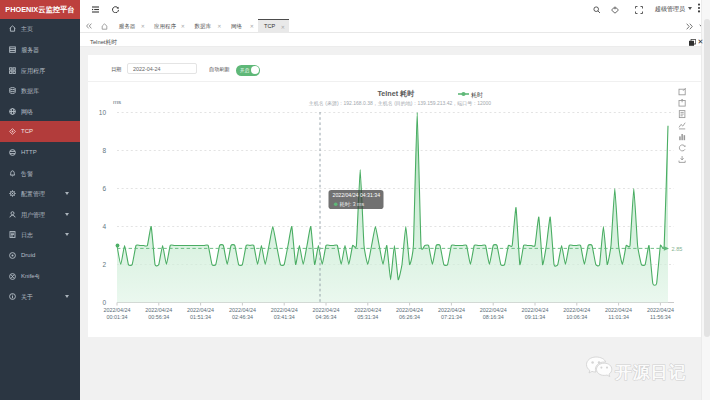  What do you see at coordinates (242, 317) in the screenshot?
I see `svg-text: 02:46:34` at bounding box center [242, 317].